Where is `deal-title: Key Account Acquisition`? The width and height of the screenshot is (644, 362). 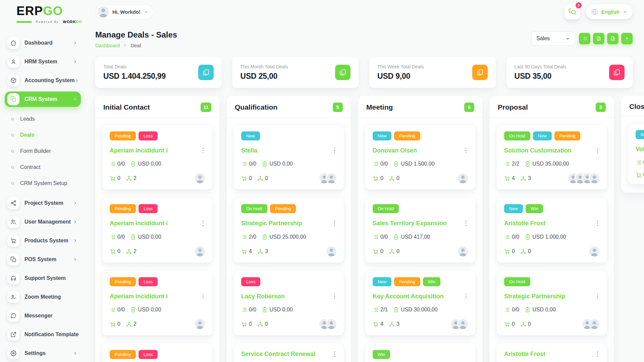
deal-title: Key Account Acquisition is located at coordinates (408, 296).